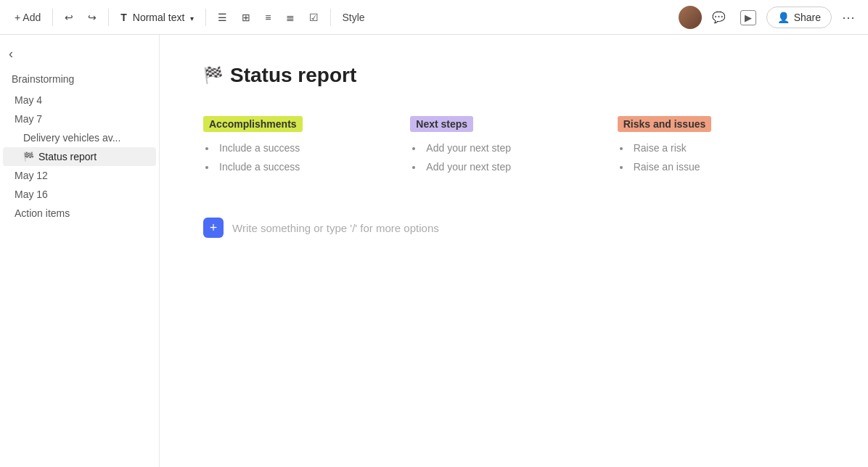 The image size is (868, 467). Describe the element at coordinates (246, 17) in the screenshot. I see `columns-icon` at that location.